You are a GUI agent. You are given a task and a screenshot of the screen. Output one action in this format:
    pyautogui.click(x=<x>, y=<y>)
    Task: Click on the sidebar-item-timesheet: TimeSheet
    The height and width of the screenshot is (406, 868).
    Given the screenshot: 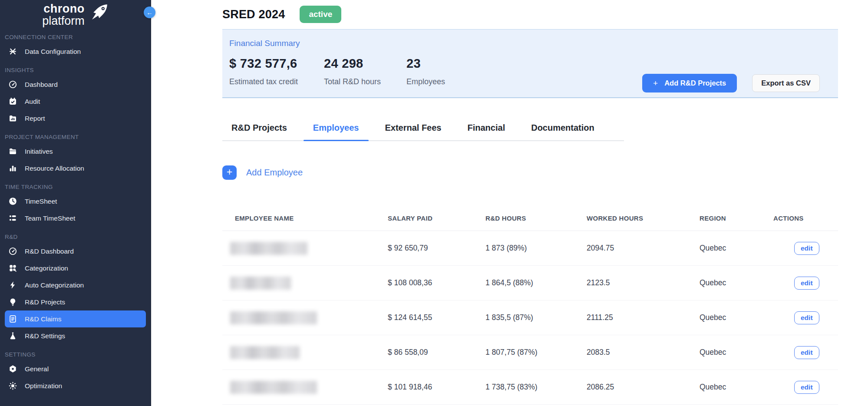 What is the action you would take?
    pyautogui.click(x=76, y=201)
    